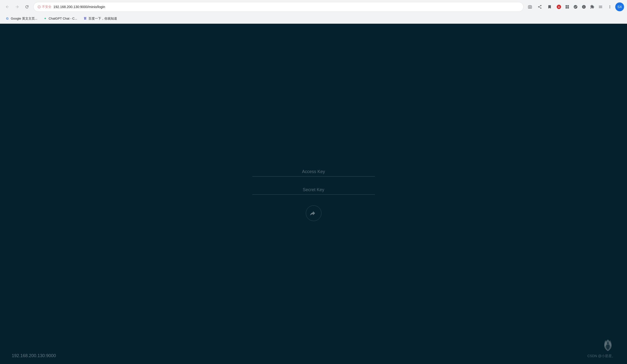  What do you see at coordinates (592, 7) in the screenshot?
I see `extensions-button` at bounding box center [592, 7].